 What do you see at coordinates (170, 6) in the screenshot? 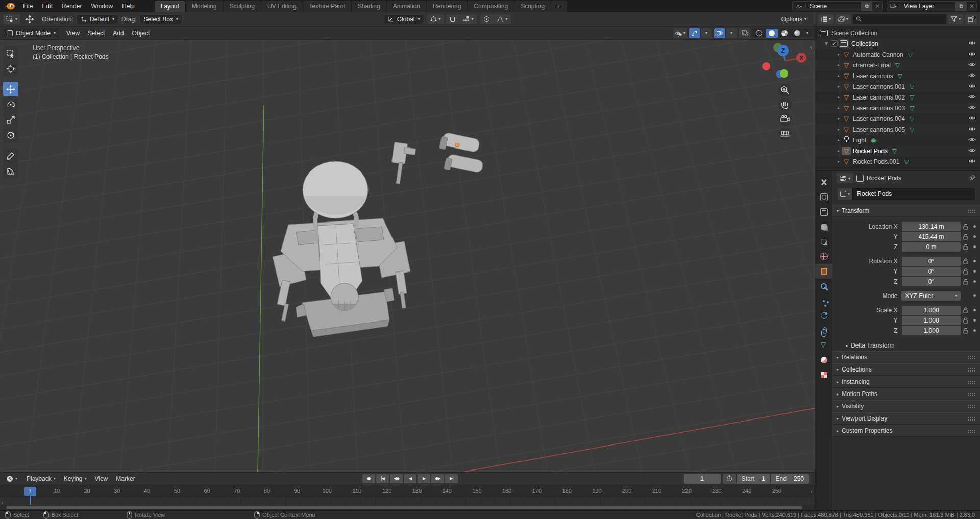
I see `workspace-tab: Layout` at bounding box center [170, 6].